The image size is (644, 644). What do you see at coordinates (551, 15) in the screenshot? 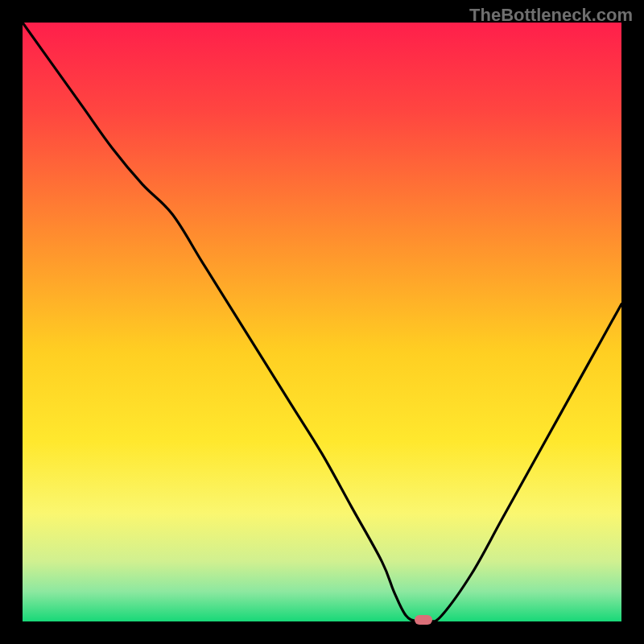
I see `watermark-text: TheBottleneck.com` at bounding box center [551, 15].